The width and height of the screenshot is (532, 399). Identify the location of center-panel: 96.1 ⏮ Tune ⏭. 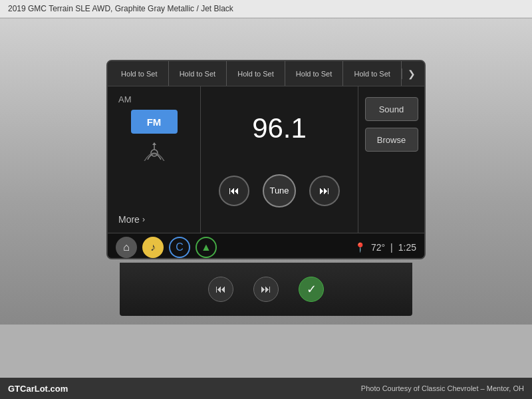
(279, 160).